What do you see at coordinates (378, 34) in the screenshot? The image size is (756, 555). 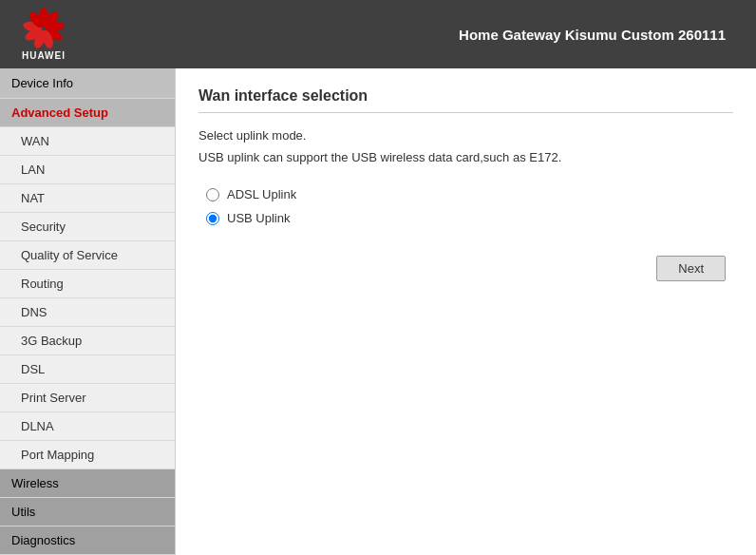 I see `header: HUAWEI Home Gateway Kisumu Custom 260111` at bounding box center [378, 34].